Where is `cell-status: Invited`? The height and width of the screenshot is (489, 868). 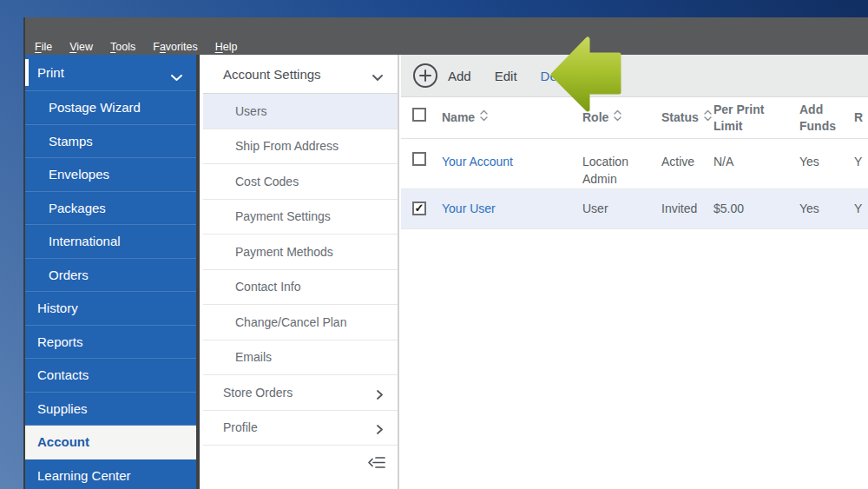
cell-status: Invited is located at coordinates (687, 203).